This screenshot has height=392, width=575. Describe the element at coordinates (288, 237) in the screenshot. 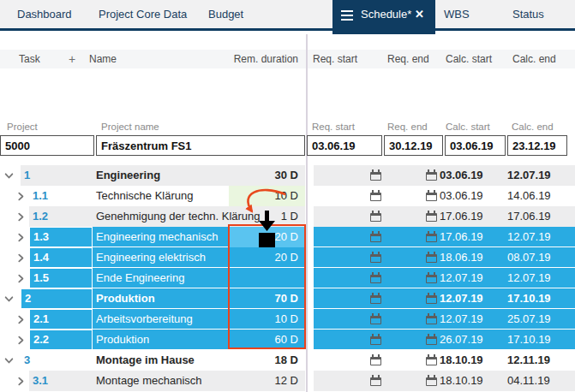

I see `task-row: 1.3Engineering mechanisch20 D17.06.1912.…` at that location.